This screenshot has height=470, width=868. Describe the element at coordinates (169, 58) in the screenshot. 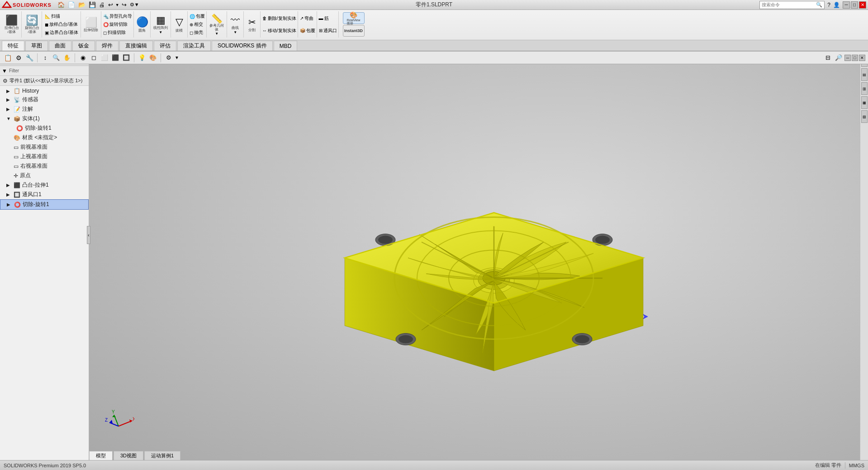

I see `view-settings-btn: ⚙` at that location.